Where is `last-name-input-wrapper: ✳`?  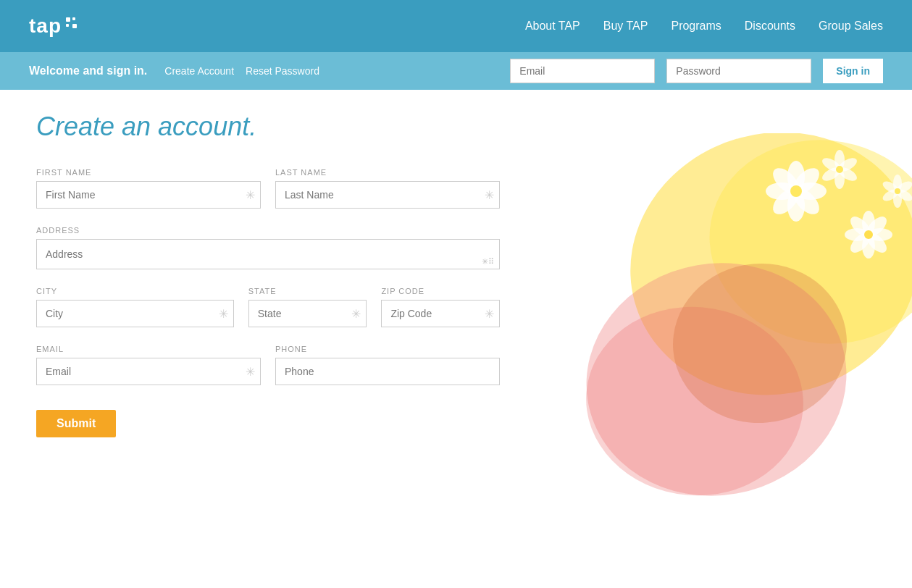 last-name-input-wrapper: ✳ is located at coordinates (388, 195).